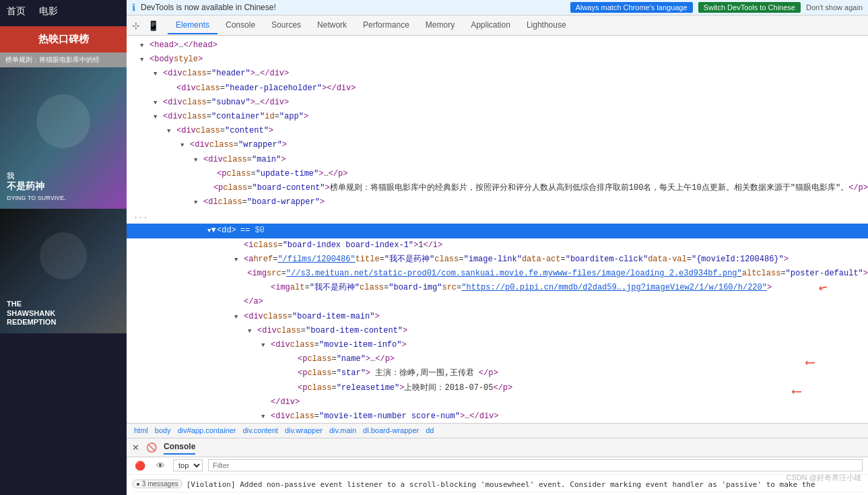 The width and height of the screenshot is (868, 495). I want to click on console-tab-bar: ✕ 🚫 Console, so click(497, 448).